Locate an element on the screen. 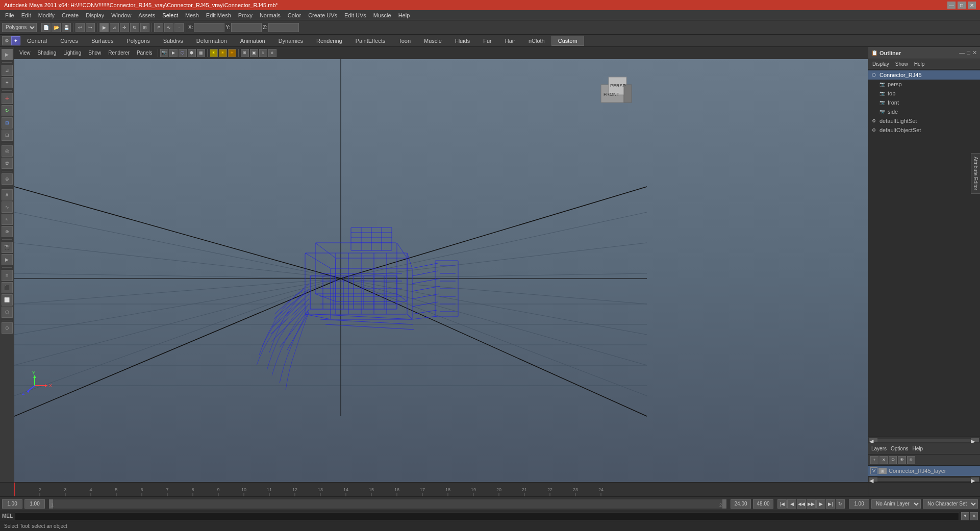  sculpt-btn: ✿ is located at coordinates (7, 163).